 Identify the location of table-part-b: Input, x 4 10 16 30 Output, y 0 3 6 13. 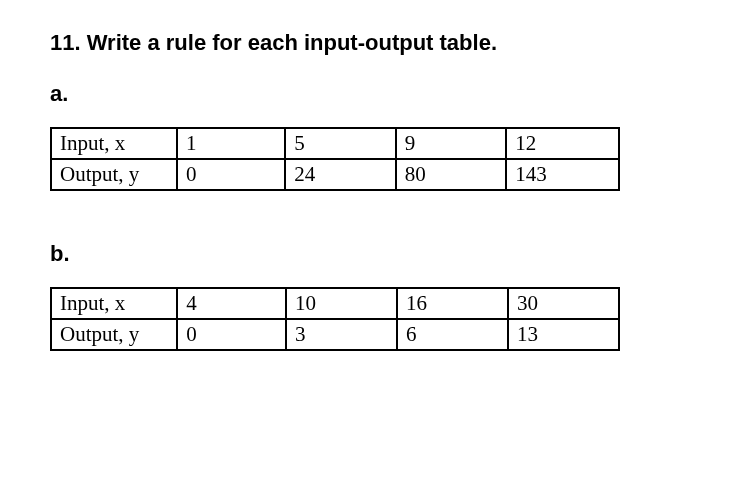
(335, 319).